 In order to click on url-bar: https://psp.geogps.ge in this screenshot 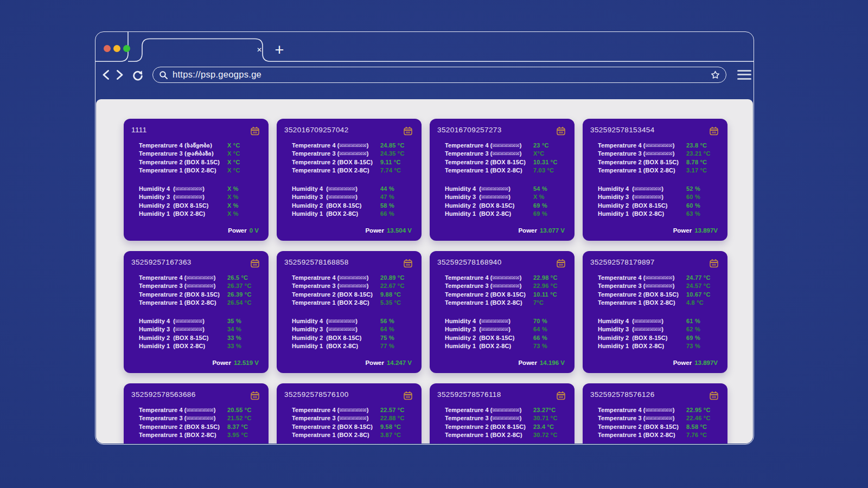, I will do `click(439, 75)`.